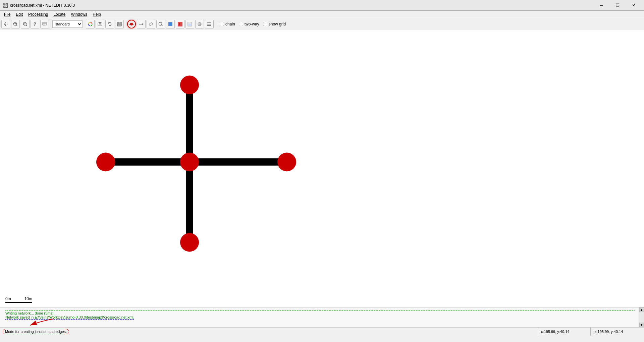 Image resolution: width=644 pixels, height=342 pixels. What do you see at coordinates (209, 24) in the screenshot?
I see `lines-icon` at bounding box center [209, 24].